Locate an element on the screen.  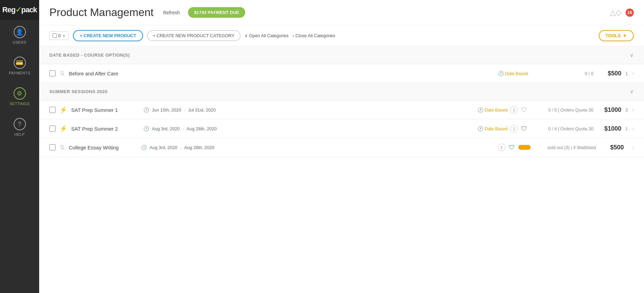
badge-sat-prep-2: 1 is located at coordinates (514, 129).